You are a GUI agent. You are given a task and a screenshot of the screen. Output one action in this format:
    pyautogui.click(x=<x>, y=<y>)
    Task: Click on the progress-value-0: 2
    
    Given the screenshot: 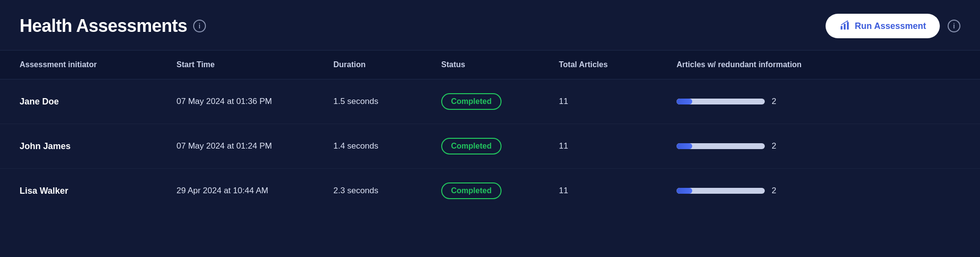 What is the action you would take?
    pyautogui.click(x=774, y=102)
    